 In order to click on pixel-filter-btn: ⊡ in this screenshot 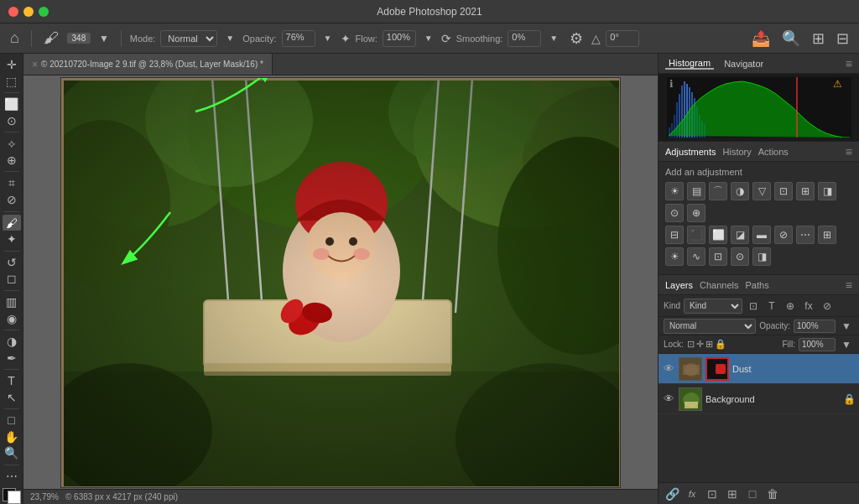, I will do `click(753, 306)`.